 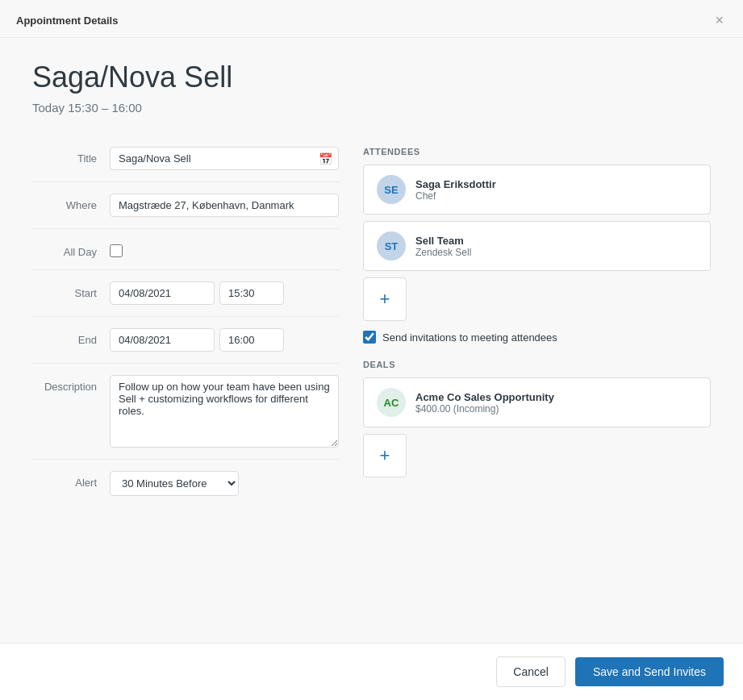 What do you see at coordinates (385, 456) in the screenshot?
I see `add-deal-button: +` at bounding box center [385, 456].